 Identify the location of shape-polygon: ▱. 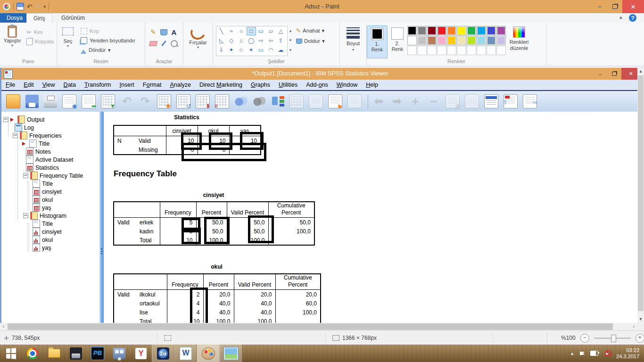
(271, 31).